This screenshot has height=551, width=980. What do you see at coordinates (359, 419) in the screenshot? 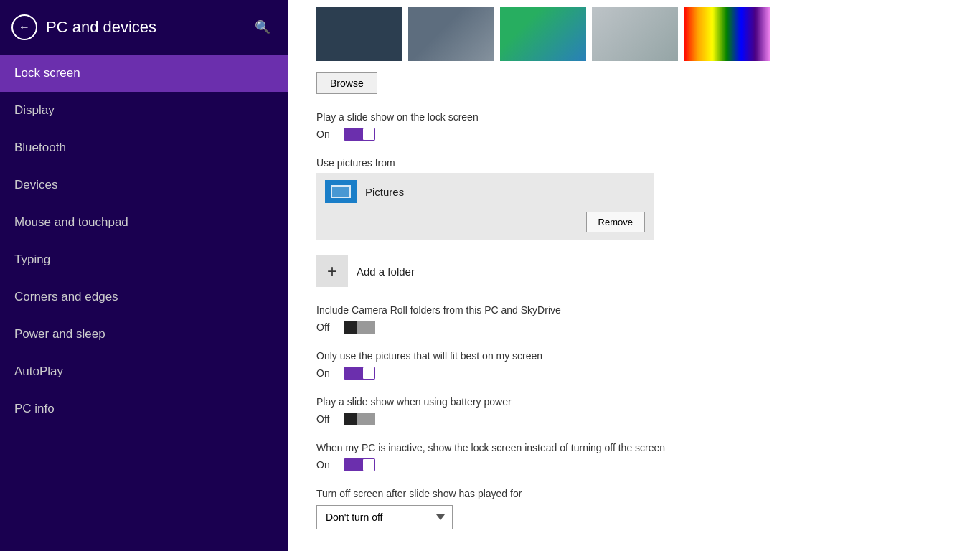
I see `battery-slideshow-toggle` at bounding box center [359, 419].